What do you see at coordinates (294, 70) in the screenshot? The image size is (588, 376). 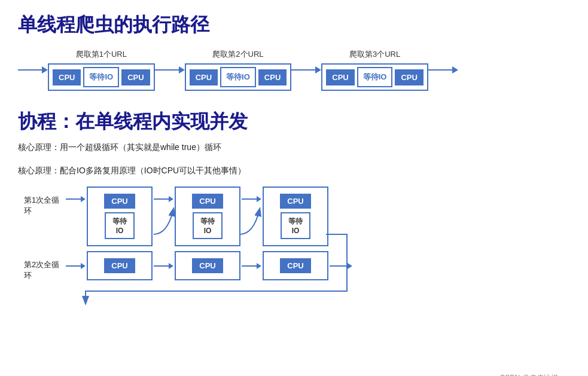 I see `url-flow-diagram: 爬取第1个URL CPU 等待IO CPU 爬取第2个URL CPU 等待IO …` at bounding box center [294, 70].